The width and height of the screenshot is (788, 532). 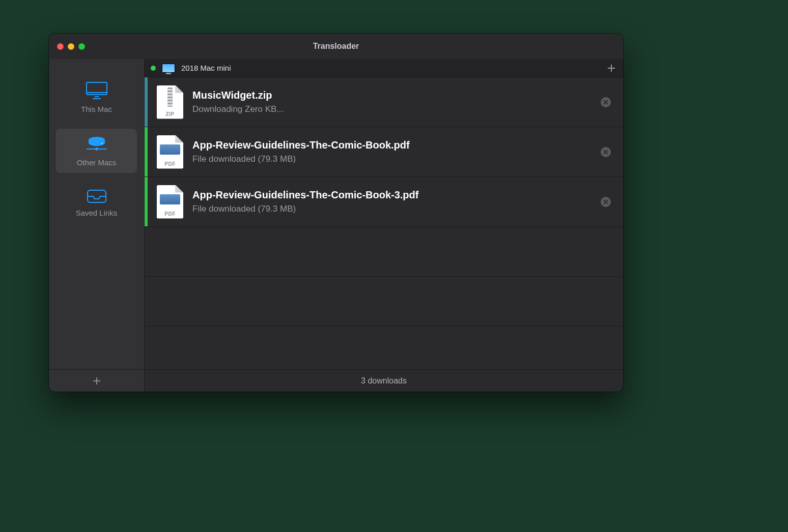 What do you see at coordinates (97, 225) in the screenshot?
I see `sidebar: This Mac Other Macs` at bounding box center [97, 225].